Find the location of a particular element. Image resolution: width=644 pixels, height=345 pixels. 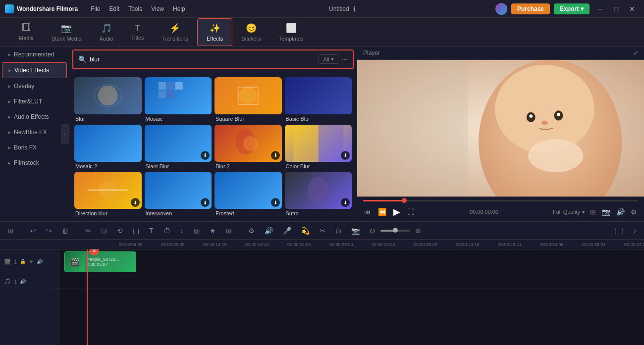

progress-thumb is located at coordinates (404, 200).